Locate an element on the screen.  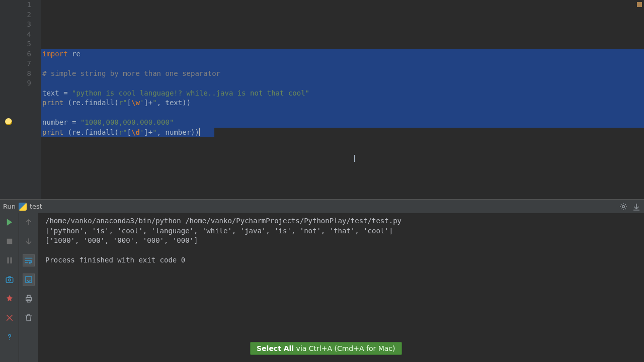
code-line-9: print (re.findall(r"[\d']+", number)) is located at coordinates (343, 133).